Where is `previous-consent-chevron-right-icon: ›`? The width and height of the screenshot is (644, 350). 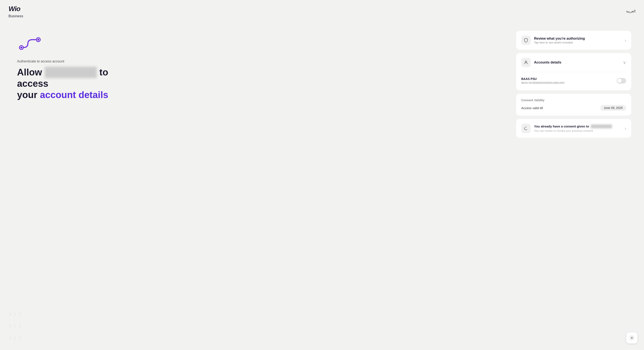 previous-consent-chevron-right-icon: › is located at coordinates (625, 128).